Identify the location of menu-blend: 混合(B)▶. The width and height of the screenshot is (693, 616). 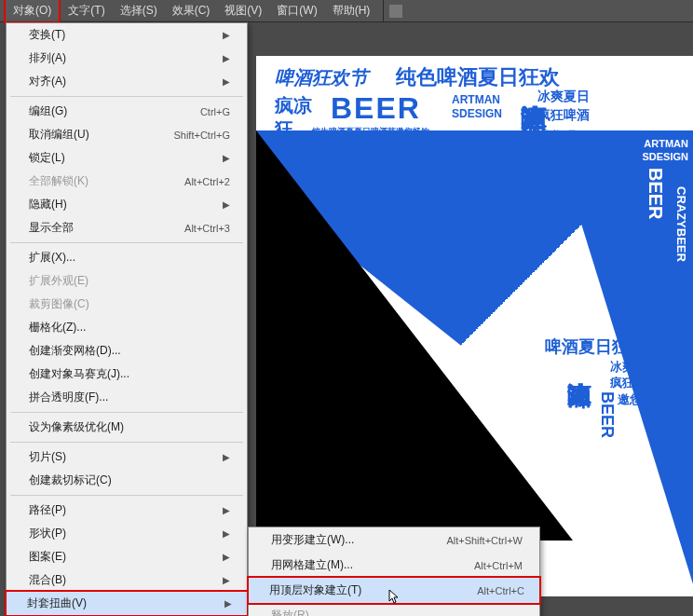
(127, 580).